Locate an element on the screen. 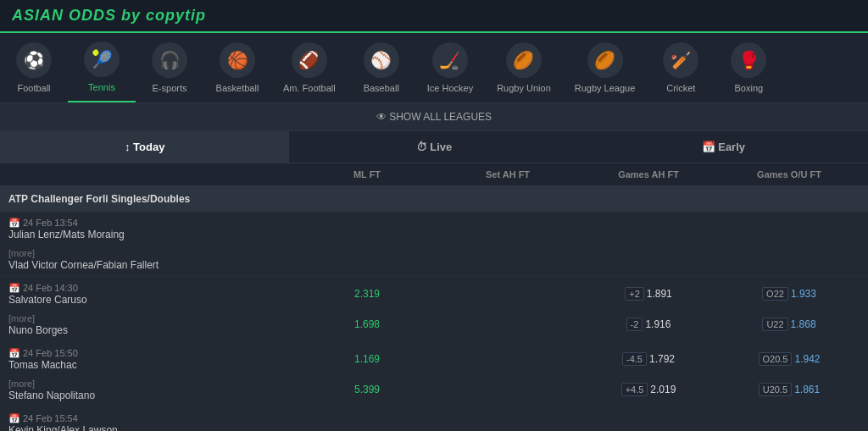 Image resolution: width=868 pixels, height=431 pixels. tab-bar: ↕ Today⏱ Live📅 Early is located at coordinates (434, 147).